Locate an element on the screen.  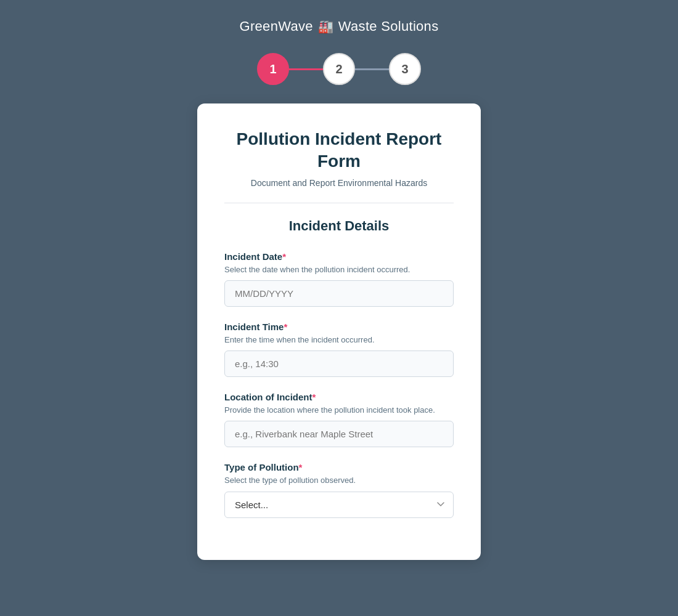
description-location: Provide the location where the pollution… is located at coordinates (339, 410).